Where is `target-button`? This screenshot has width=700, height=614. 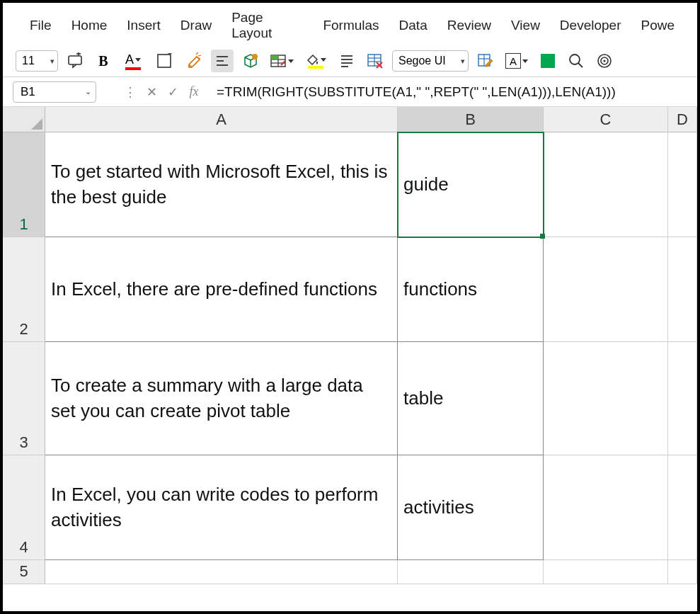
target-button is located at coordinates (604, 61).